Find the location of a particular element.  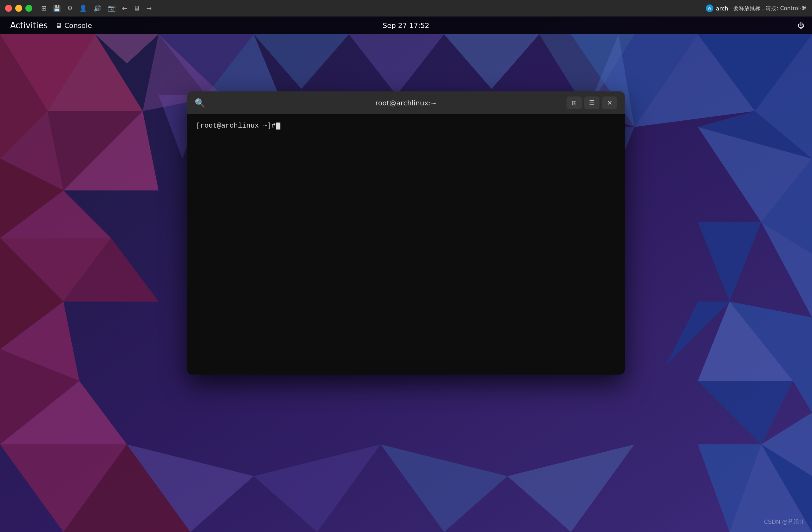

layout-icon: ⊞ is located at coordinates (44, 8).